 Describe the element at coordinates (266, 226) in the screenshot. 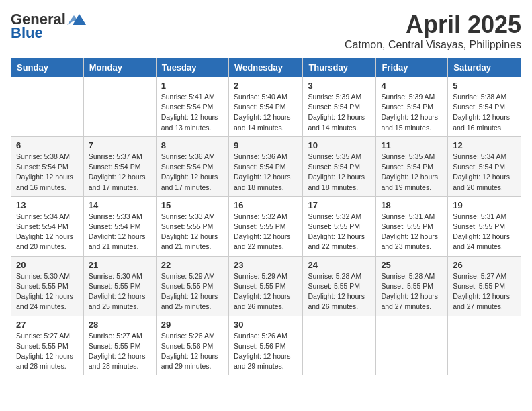

I see `calendar-week-row: 13Sunrise: 5:34 AM Sunset: 5:54 PM Dayli…` at that location.